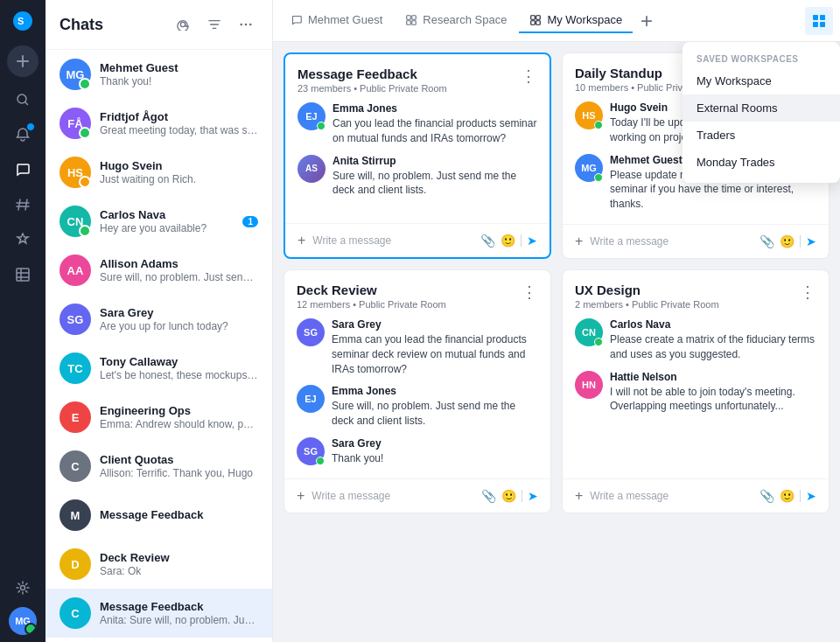 The image size is (840, 642). What do you see at coordinates (647, 21) in the screenshot?
I see `add-tab-button` at bounding box center [647, 21].